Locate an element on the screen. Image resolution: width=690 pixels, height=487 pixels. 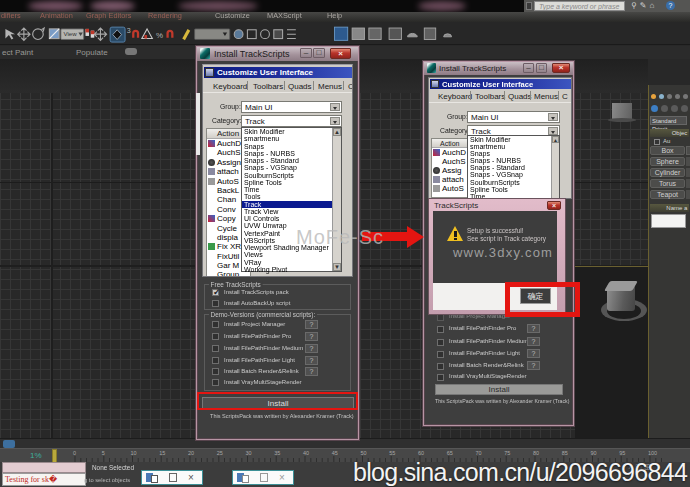
svg-text: 3 is located at coordinates (129, 30).